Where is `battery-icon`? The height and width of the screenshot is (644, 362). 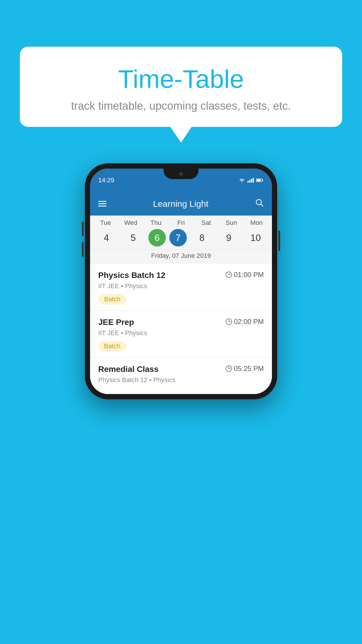
battery-icon is located at coordinates (260, 180).